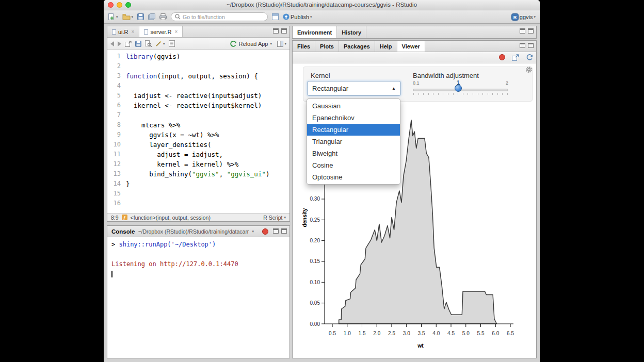  What do you see at coordinates (120, 44) in the screenshot?
I see `forward-icon` at bounding box center [120, 44].